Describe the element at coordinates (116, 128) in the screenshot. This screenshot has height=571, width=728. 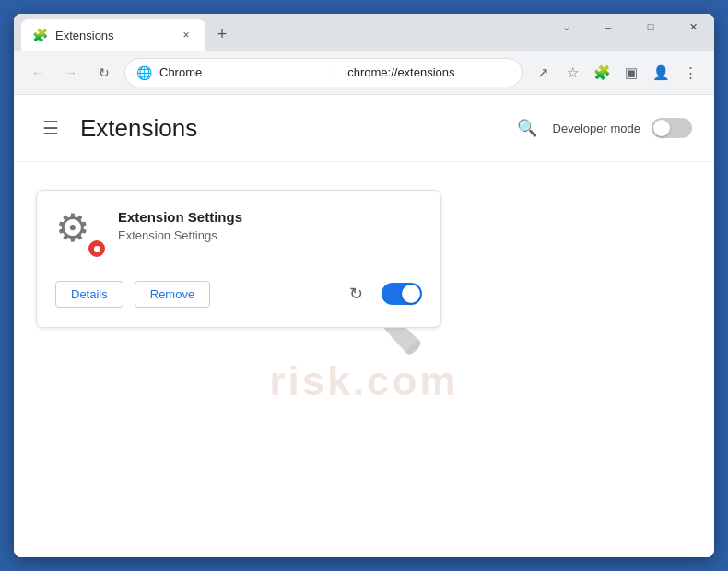
I see `page-title-area: ☰ Extensions` at that location.